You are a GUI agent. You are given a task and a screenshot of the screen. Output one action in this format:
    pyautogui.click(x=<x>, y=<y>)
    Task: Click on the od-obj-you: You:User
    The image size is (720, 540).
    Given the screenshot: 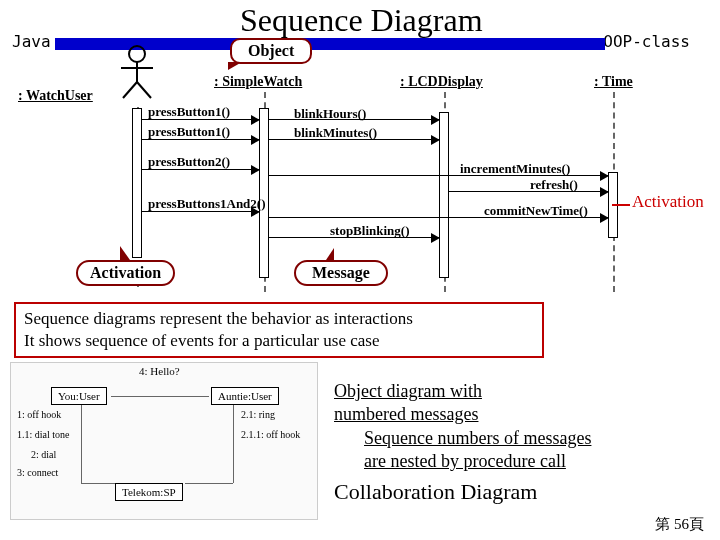 What is the action you would take?
    pyautogui.click(x=79, y=396)
    